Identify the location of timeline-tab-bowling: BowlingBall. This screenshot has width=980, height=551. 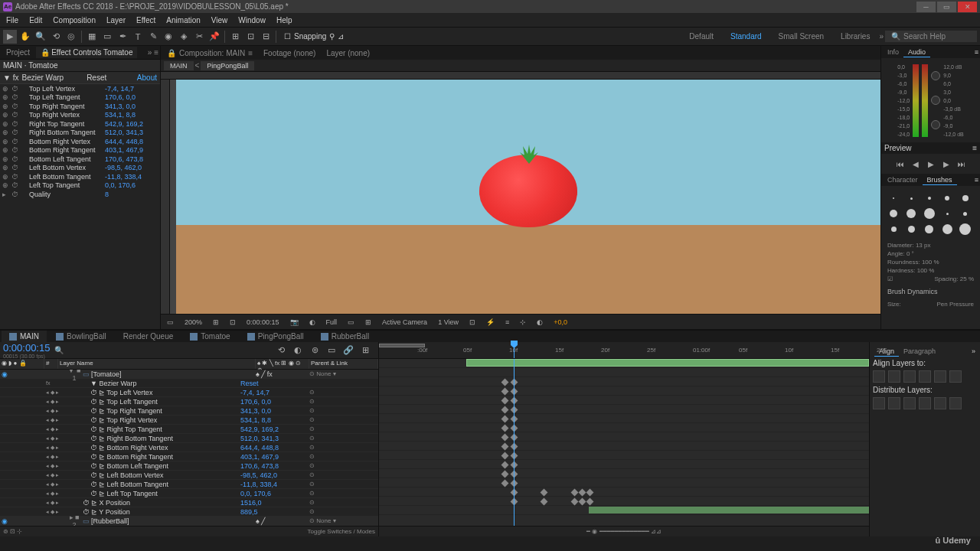
(81, 337).